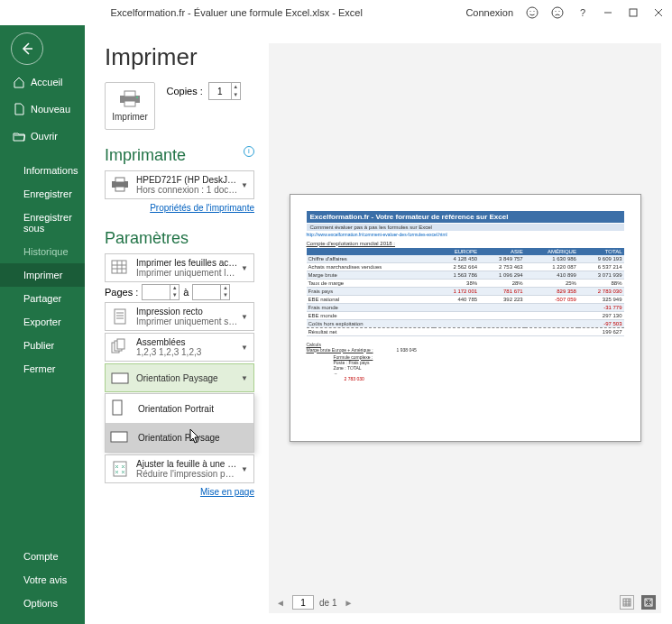 The image size is (672, 624). Describe the element at coordinates (47, 82) in the screenshot. I see `sidebar-item-label: Accueil` at that location.